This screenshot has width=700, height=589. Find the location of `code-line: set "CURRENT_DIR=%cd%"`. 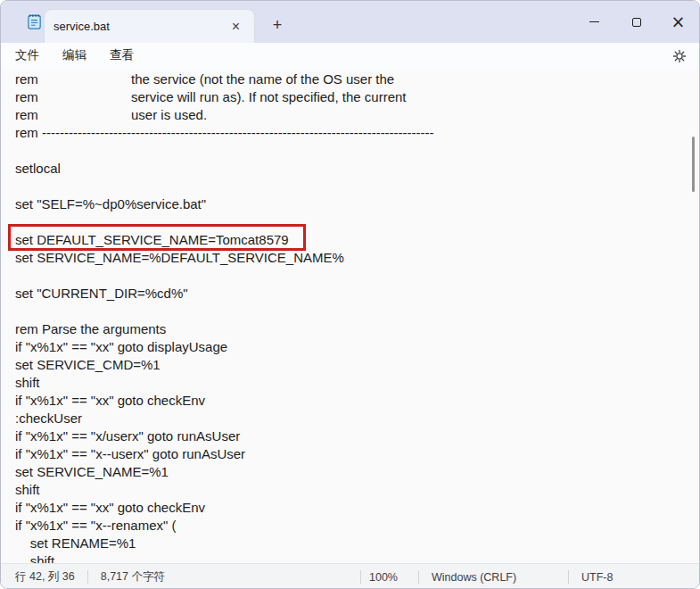

code-line: set "CURRENT_DIR=%cd%" is located at coordinates (357, 294).